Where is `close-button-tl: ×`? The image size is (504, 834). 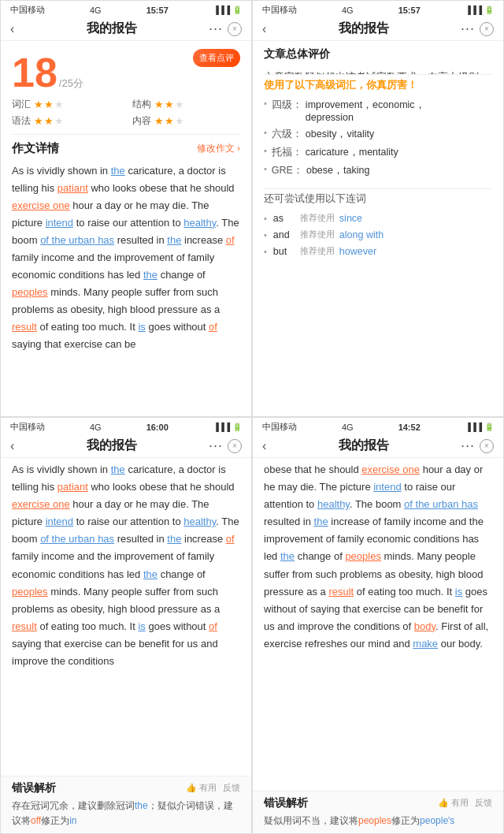
close-button-tl: × is located at coordinates (235, 29).